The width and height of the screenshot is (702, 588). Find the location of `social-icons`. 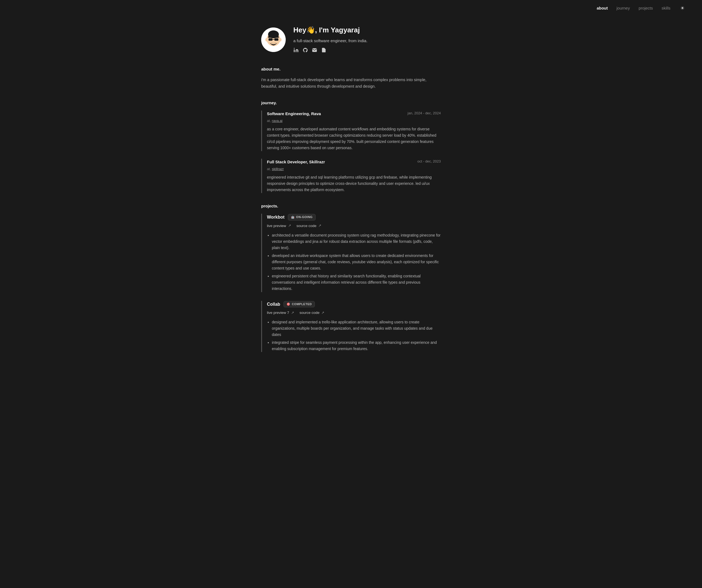

social-icons is located at coordinates (330, 52).